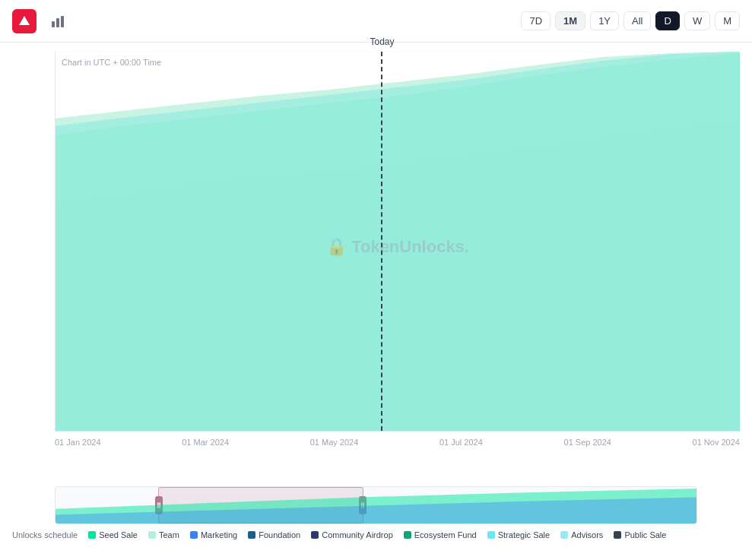 The width and height of the screenshot is (752, 560). I want to click on x-label-1: 01 Mar 2024, so click(205, 442).